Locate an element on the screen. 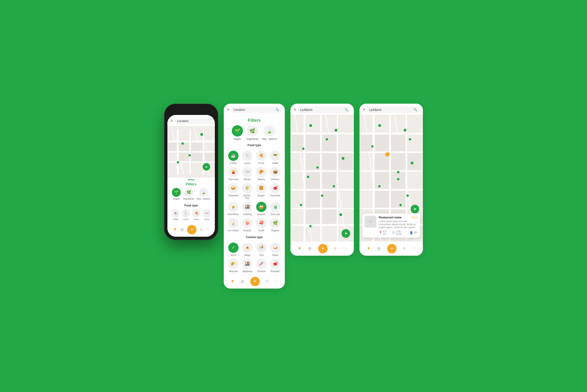 The height and width of the screenshot is (392, 587). ftype-dinner-2: 🍽Dinner is located at coordinates (248, 174).